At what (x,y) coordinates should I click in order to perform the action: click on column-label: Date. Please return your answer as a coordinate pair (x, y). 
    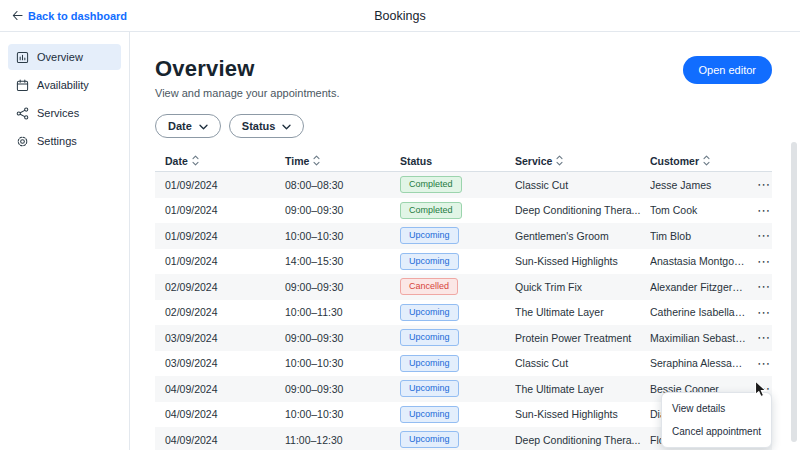
    Looking at the image, I should click on (176, 161).